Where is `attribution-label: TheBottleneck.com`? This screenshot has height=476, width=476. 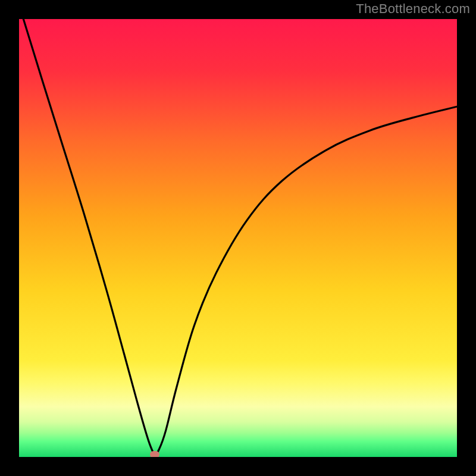 attribution-label: TheBottleneck.com is located at coordinates (413, 9).